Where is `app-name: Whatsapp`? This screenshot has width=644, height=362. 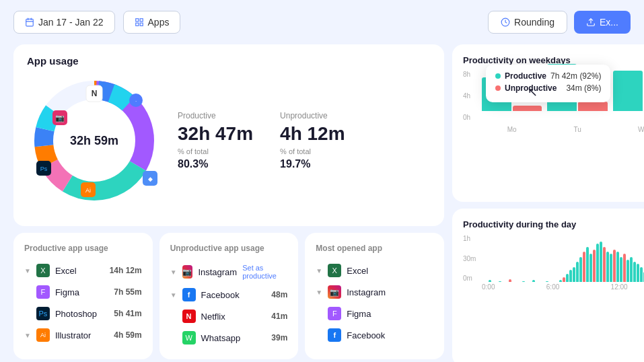
app-name: Whatsapp is located at coordinates (234, 338).